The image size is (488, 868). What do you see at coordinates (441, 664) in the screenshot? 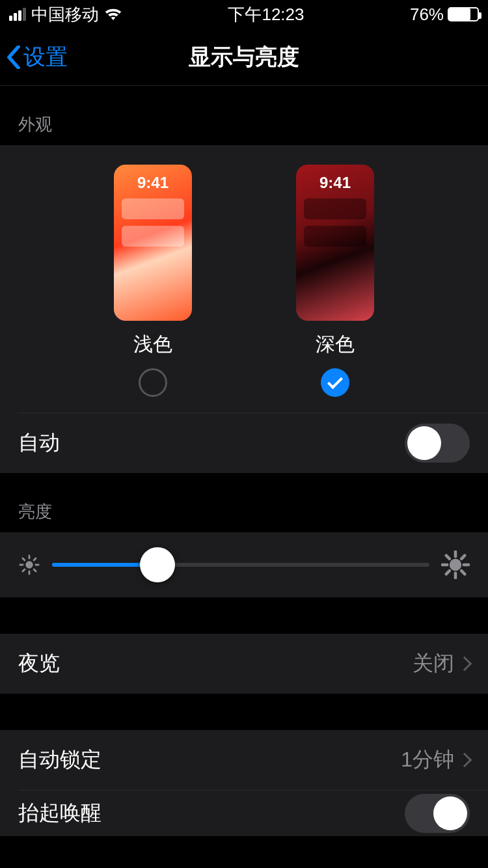
I see `night-shift-value: 关闭` at bounding box center [441, 664].